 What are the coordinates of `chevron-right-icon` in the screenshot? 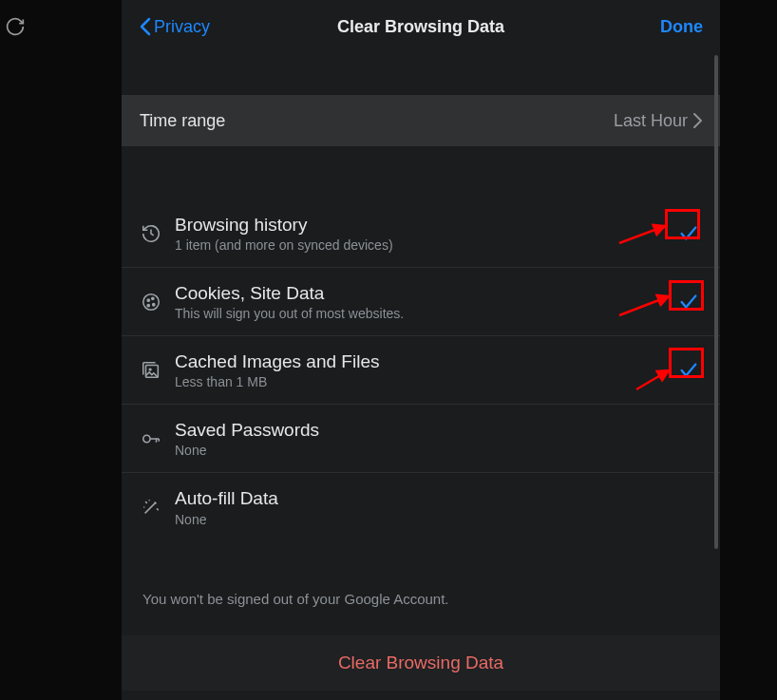 It's located at (697, 121).